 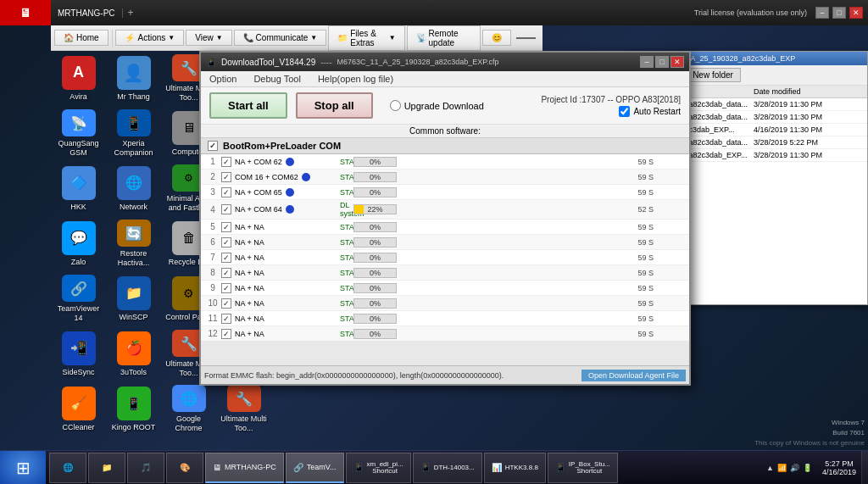 I want to click on start-all-button: Start all, so click(x=248, y=105).